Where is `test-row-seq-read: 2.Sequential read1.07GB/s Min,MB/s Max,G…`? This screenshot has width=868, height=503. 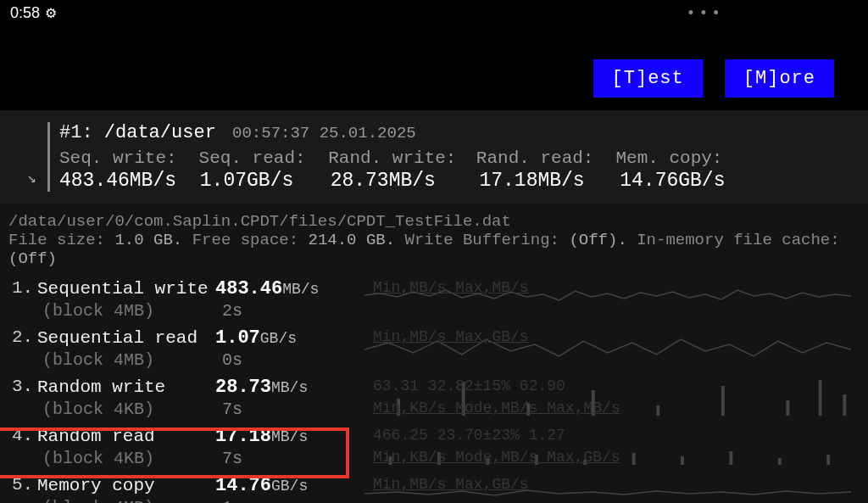
test-row-seq-read: 2.Sequential read1.07GB/s Min,MB/s Max,G… is located at coordinates (434, 349).